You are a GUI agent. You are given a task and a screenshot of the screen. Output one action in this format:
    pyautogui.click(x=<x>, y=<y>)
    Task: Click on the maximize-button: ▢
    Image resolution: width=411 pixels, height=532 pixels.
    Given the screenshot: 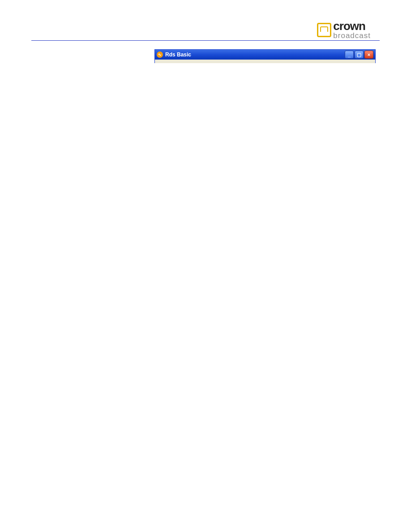 What is the action you would take?
    pyautogui.click(x=359, y=55)
    